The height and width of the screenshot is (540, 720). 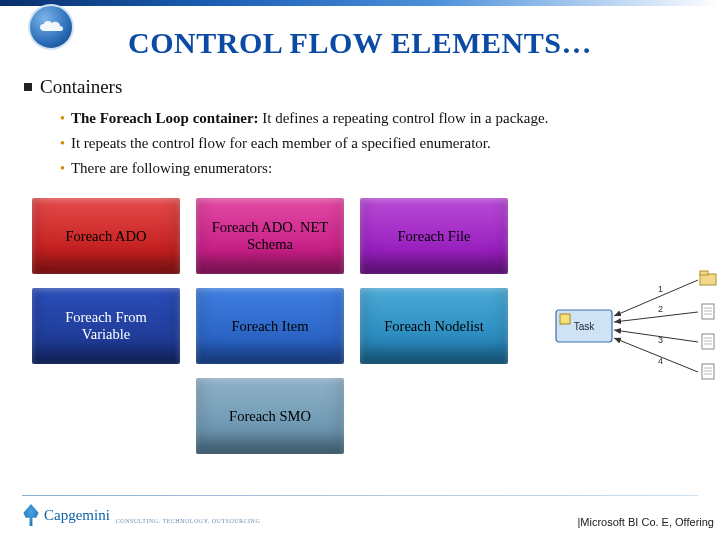 I want to click on tile-foreach-variable: Foreach From Variable, so click(x=106, y=326).